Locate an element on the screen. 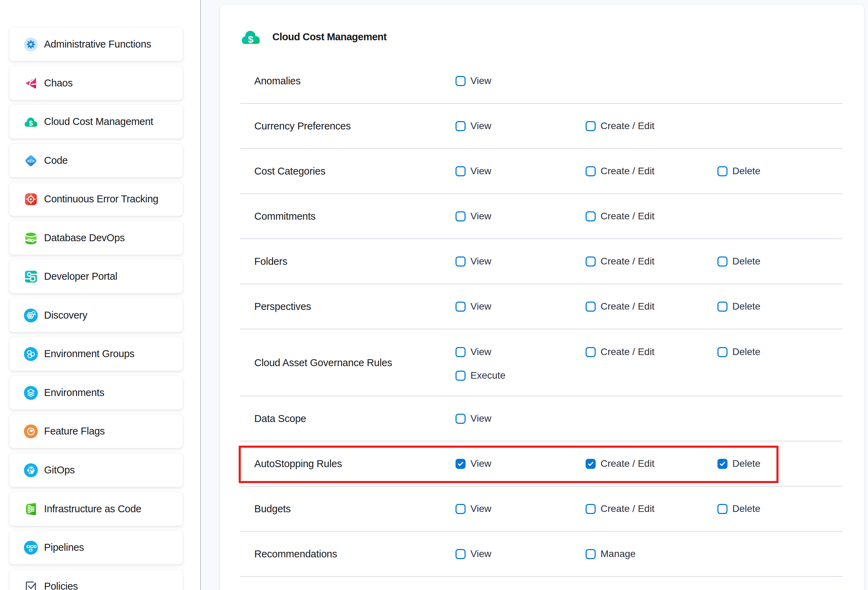 This screenshot has width=868, height=590. pipeline-nodes-icon is located at coordinates (31, 548).